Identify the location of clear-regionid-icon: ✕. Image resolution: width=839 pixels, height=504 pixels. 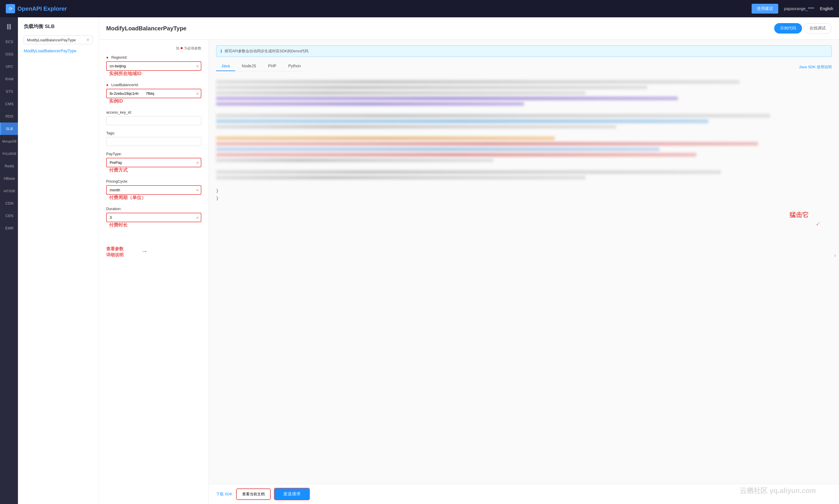
(198, 66).